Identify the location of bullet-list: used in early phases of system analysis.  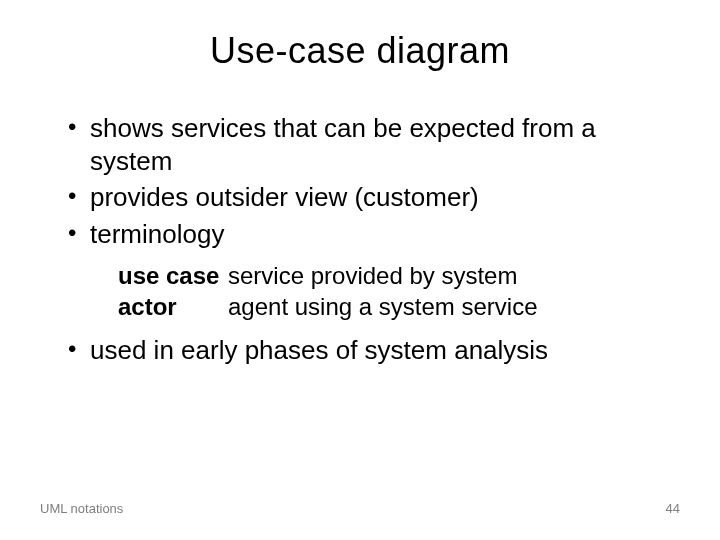
(374, 350).